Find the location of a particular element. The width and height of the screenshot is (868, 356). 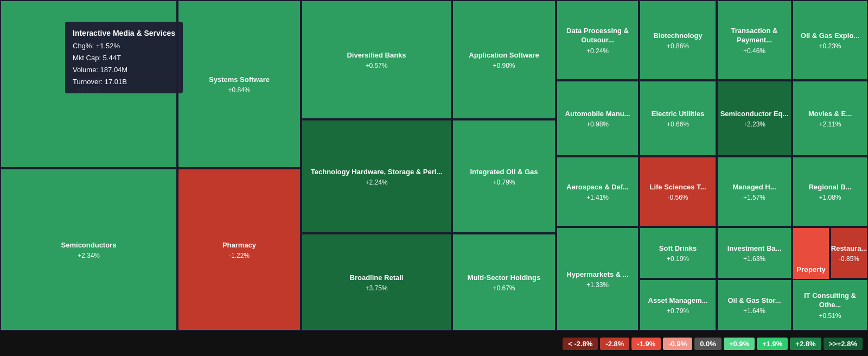

cell-it-consulting: IT Consulting & Othe...+0.51% is located at coordinates (830, 305).